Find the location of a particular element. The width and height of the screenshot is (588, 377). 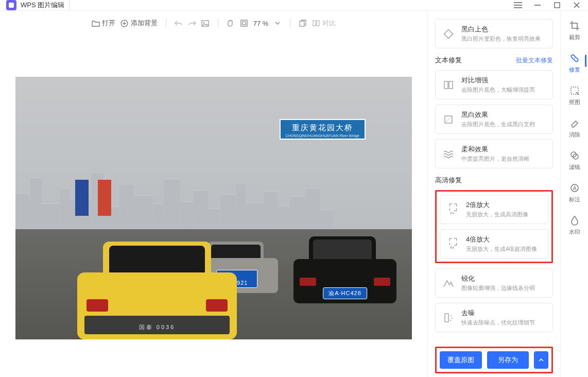

save-as-button: 另存为 is located at coordinates (508, 360).